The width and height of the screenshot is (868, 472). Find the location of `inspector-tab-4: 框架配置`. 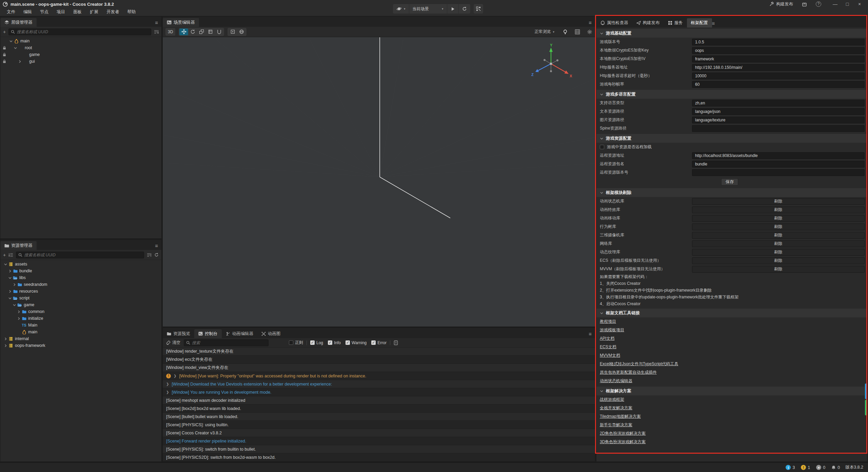

inspector-tab-4: 框架配置 is located at coordinates (699, 23).